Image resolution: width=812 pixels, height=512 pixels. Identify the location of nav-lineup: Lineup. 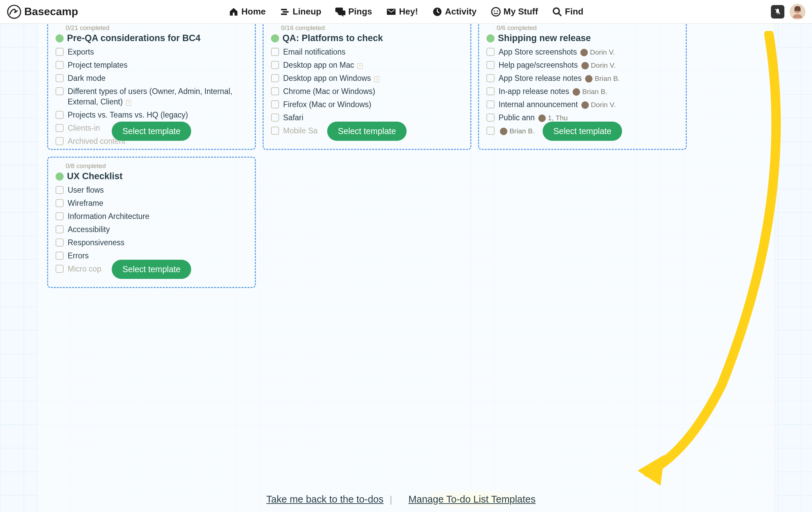
(300, 11).